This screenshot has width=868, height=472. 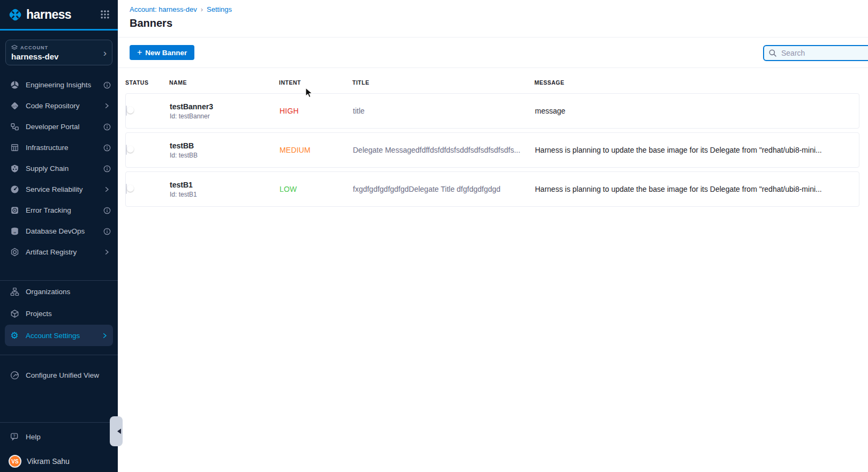 I want to click on organizations-icon, so click(x=14, y=292).